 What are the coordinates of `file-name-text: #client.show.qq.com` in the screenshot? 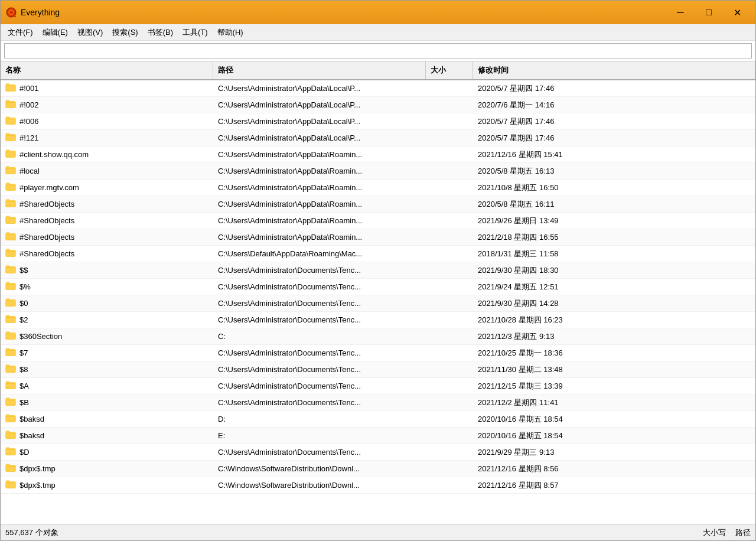 It's located at (54, 155).